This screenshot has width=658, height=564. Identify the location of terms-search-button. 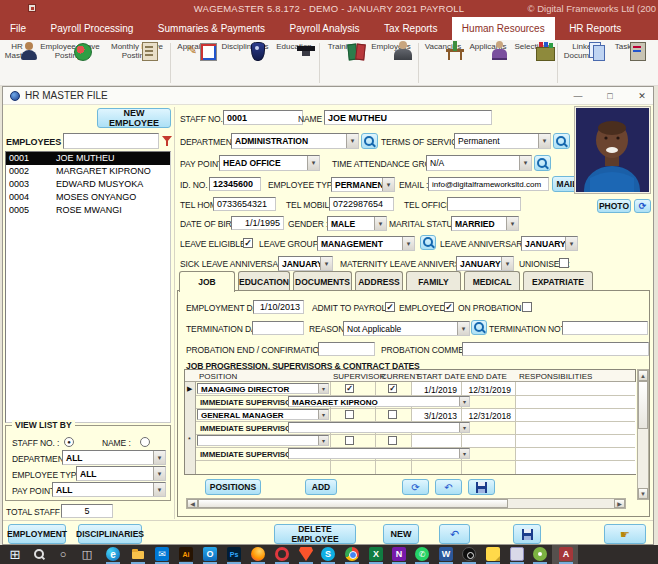
(562, 141).